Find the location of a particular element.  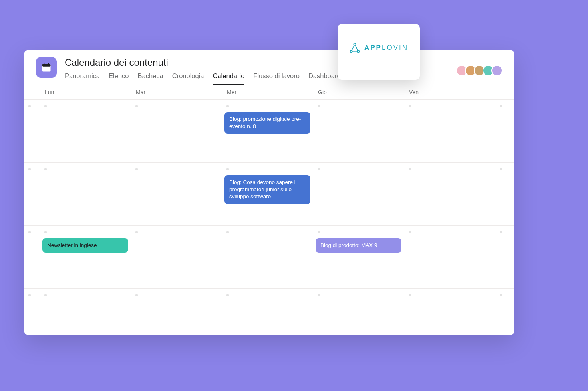

tab-calendario: Calendario is located at coordinates (229, 78).